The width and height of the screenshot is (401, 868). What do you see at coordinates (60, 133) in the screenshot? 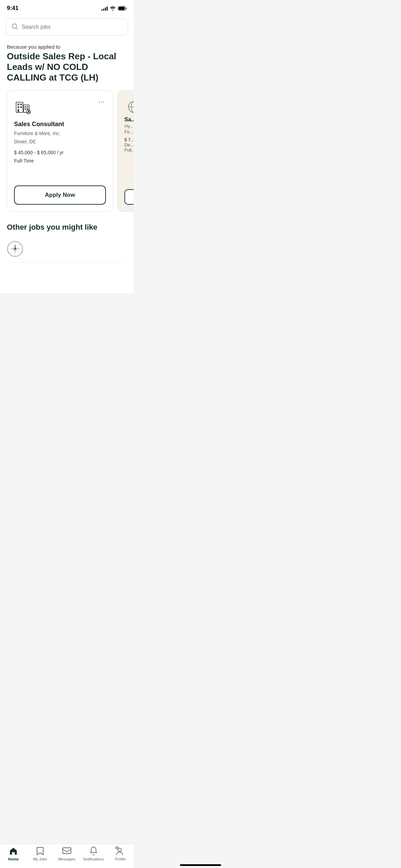
I see `company-name: Furniture & More, Inc.` at bounding box center [60, 133].